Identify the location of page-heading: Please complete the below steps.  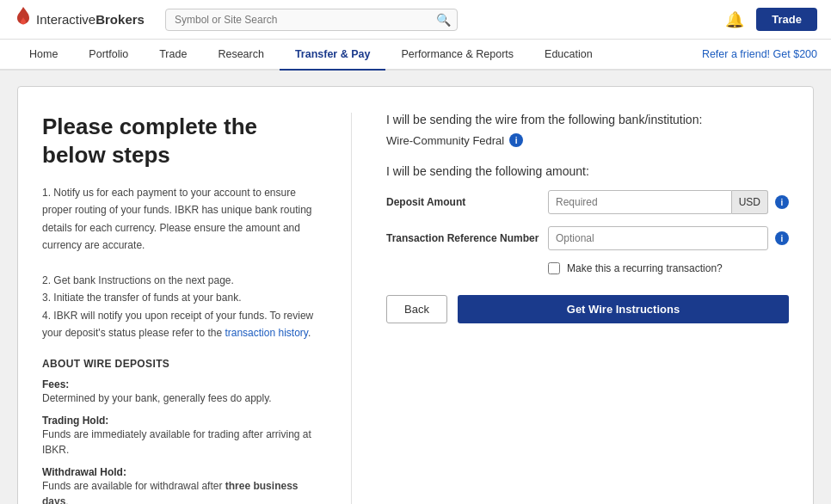
(184, 141).